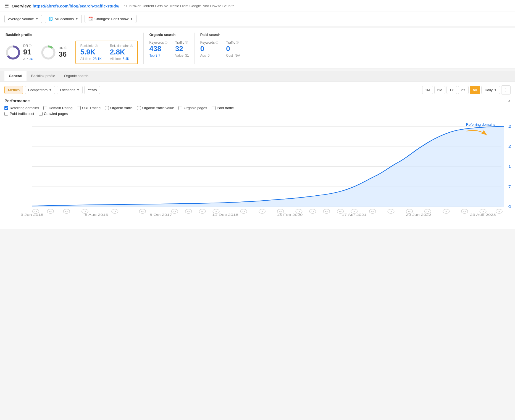  Describe the element at coordinates (506, 90) in the screenshot. I see `more-options-button: ⋮` at that location.